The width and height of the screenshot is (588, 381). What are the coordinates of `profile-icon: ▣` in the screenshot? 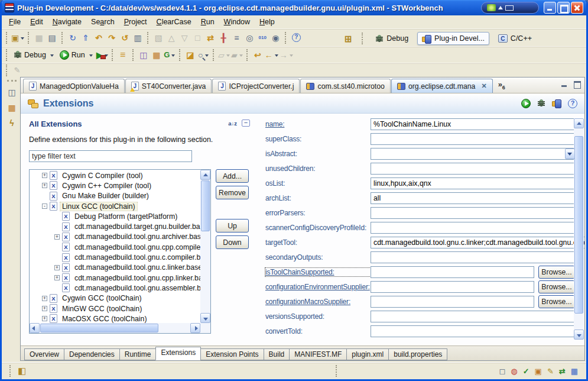 It's located at (538, 372).